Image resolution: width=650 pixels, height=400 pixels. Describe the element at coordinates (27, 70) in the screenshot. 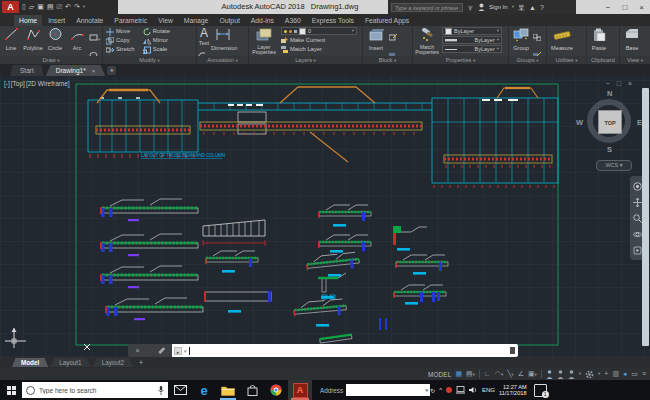

I see `file-tab-start: Start` at that location.